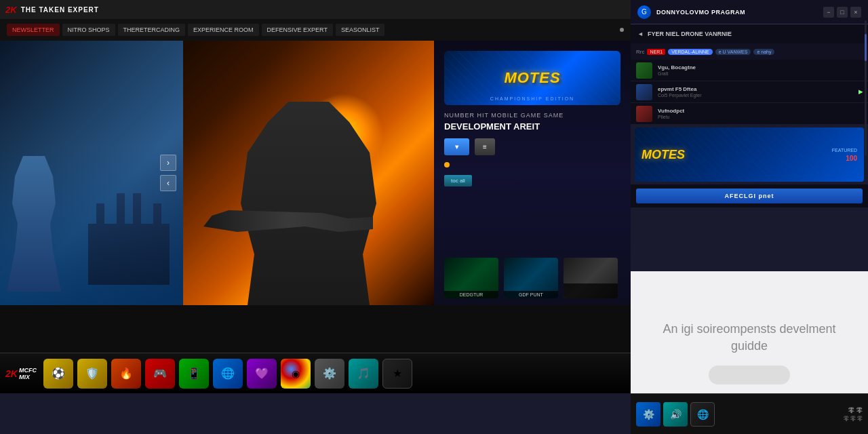 This screenshot has height=434, width=868. What do you see at coordinates (749, 71) in the screenshot?
I see `game-list-item-1: Vgu, Bocagtne Gratt` at bounding box center [749, 71].